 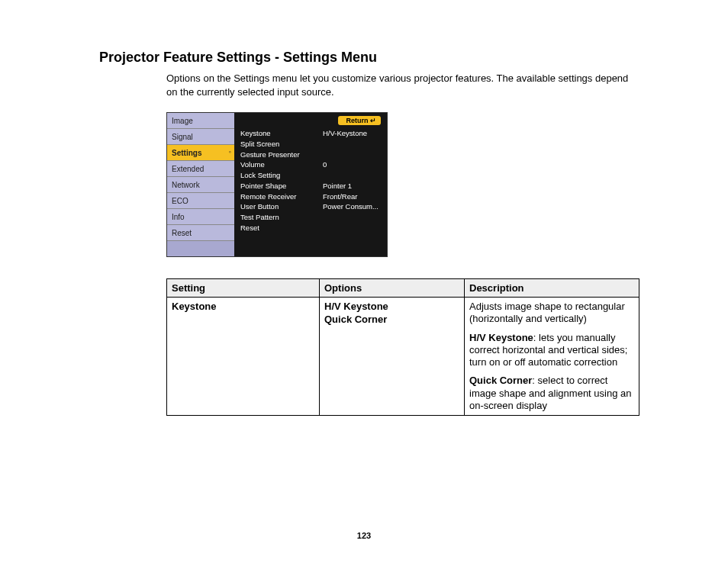 What do you see at coordinates (311, 228) in the screenshot?
I see `osd-row: Reset` at bounding box center [311, 228].